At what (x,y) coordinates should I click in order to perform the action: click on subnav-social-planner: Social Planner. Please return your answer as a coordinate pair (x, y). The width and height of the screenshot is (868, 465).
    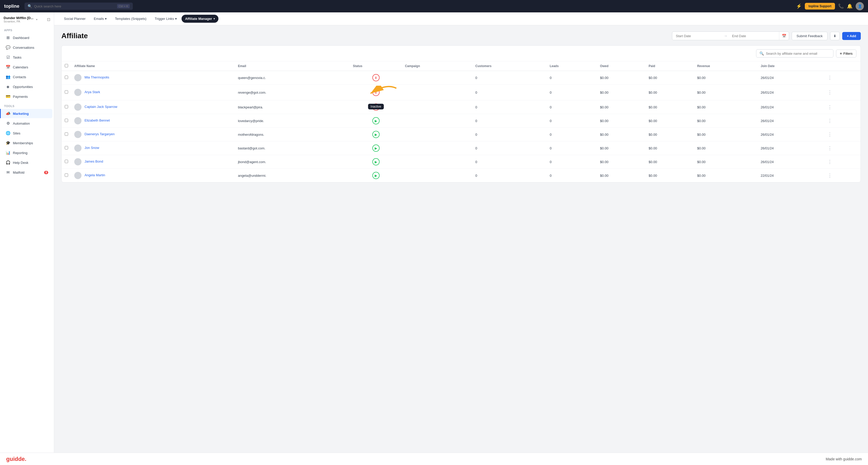
    Looking at the image, I should click on (75, 19).